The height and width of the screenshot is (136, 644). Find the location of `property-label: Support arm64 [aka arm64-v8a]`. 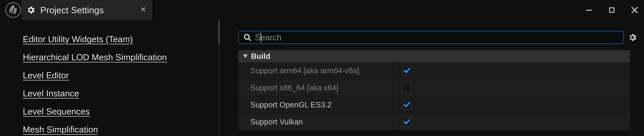

property-label: Support arm64 [aka arm64-v8a] is located at coordinates (316, 71).